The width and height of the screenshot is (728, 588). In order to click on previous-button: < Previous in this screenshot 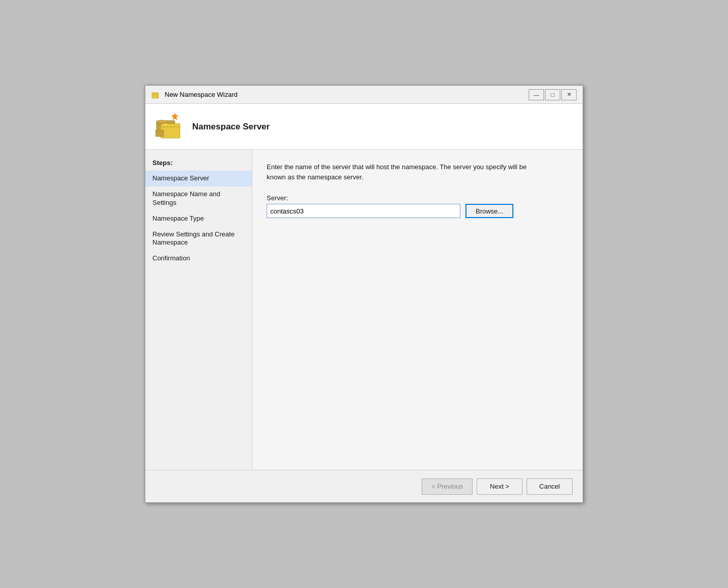, I will do `click(447, 487)`.